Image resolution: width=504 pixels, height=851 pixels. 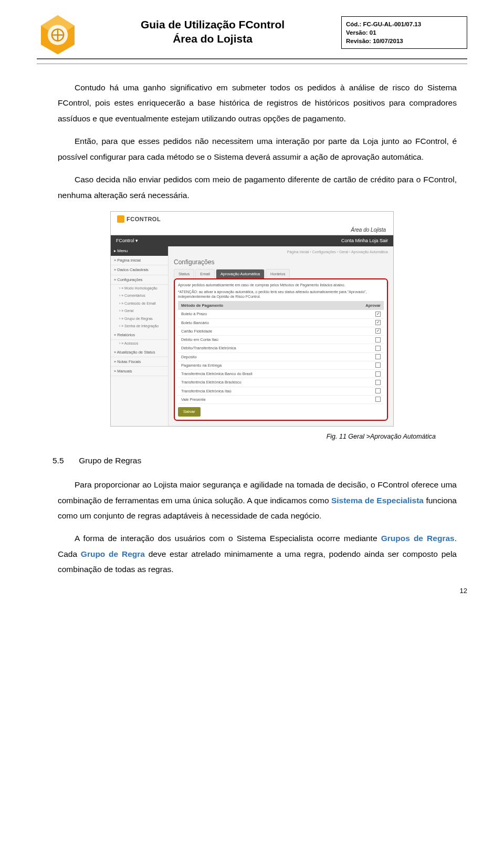 What do you see at coordinates (236, 437) in the screenshot?
I see `figure-caption: Fig. 11 Geral >Aprovação Automática` at bounding box center [236, 437].